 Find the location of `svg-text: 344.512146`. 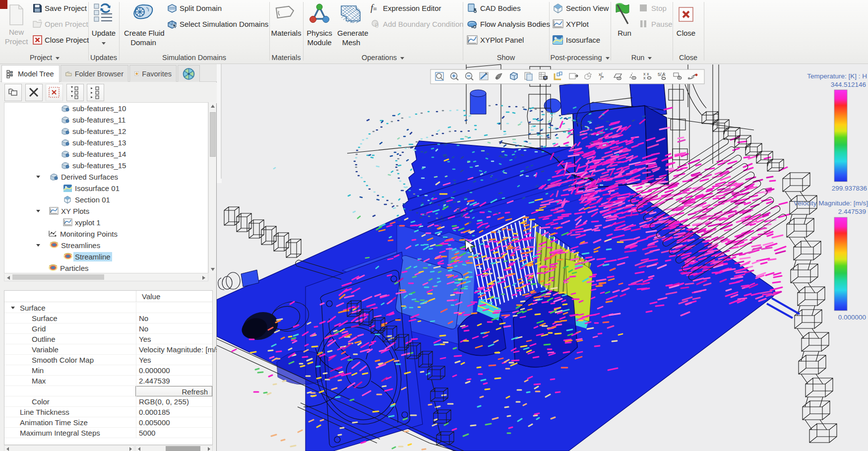

svg-text: 344.512146 is located at coordinates (848, 84).